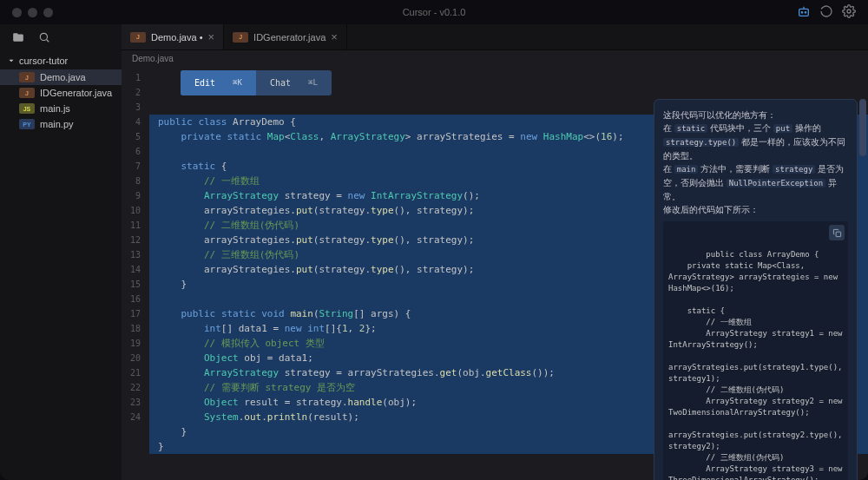  What do you see at coordinates (256, 83) in the screenshot?
I see `inline-ai-popup: Edit⌘K Chat⌘L` at bounding box center [256, 83].